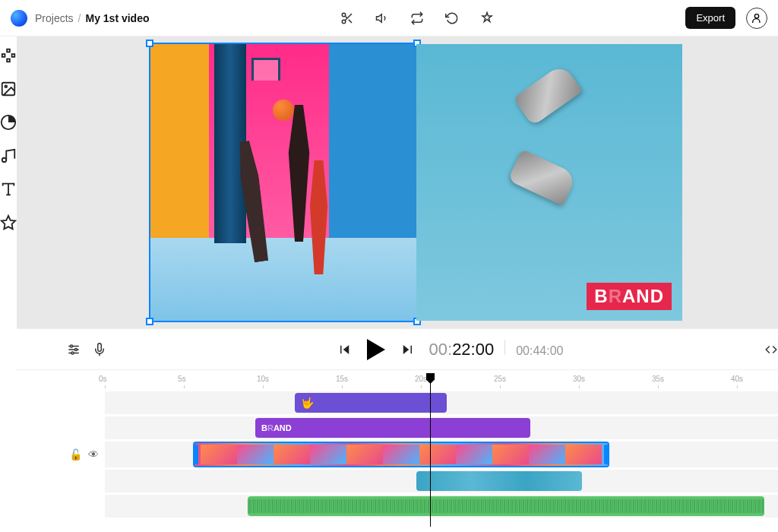 The image size is (778, 532). I want to click on playback-bar: 00:22:00 00:44:00, so click(397, 349).